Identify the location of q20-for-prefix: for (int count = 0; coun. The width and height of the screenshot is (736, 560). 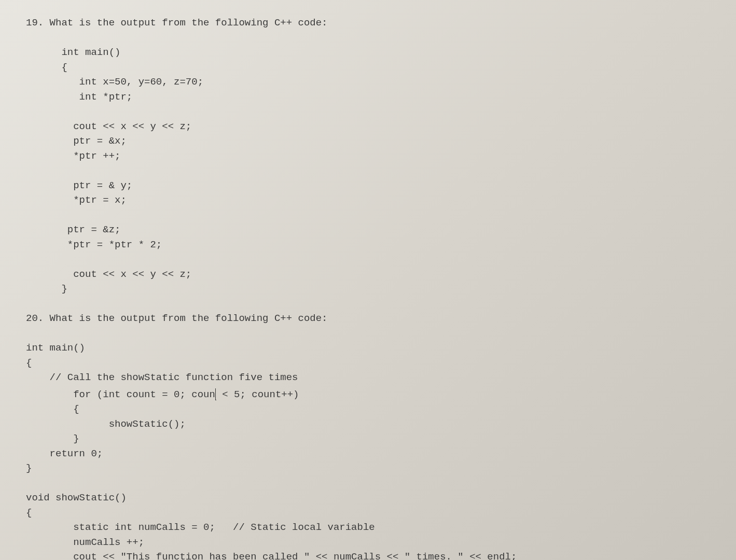
(120, 395).